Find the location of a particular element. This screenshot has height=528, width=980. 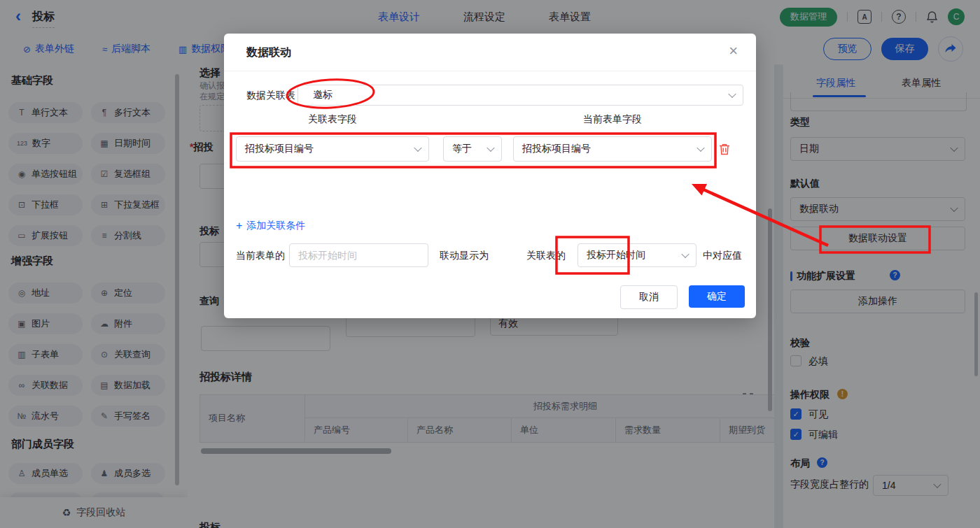

divider is located at coordinates (490, 71).